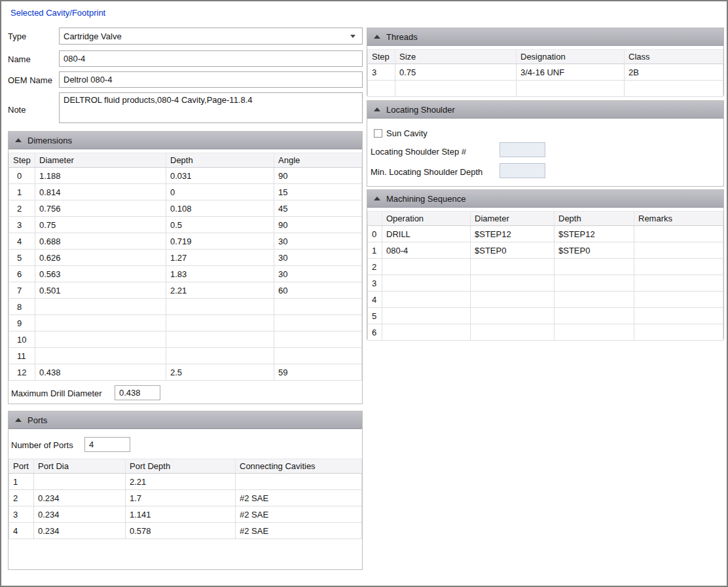 The height and width of the screenshot is (587, 728). What do you see at coordinates (220, 274) in the screenshot?
I see `cell-depth: 1.83` at bounding box center [220, 274].